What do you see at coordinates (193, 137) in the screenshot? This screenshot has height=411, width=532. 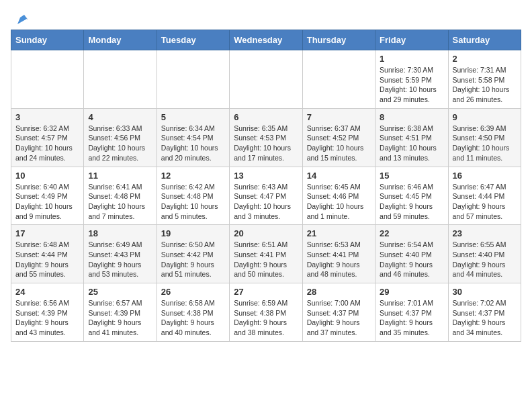 I see `calendar-cell: 5Sunrise: 6:34 AM Sunset: 4:54 PM Daylig…` at bounding box center [193, 137].